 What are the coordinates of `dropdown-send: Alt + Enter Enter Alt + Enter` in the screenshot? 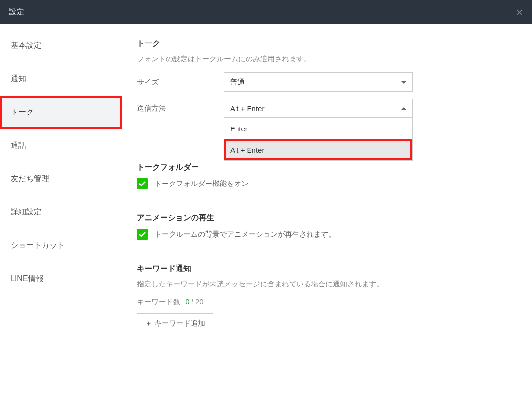 It's located at (318, 108).